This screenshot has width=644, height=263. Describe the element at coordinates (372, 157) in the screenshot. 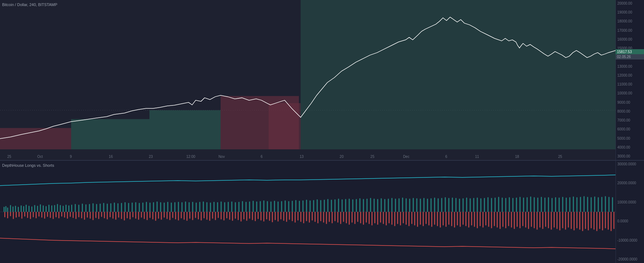

I see `x-label-25b: 25` at that location.